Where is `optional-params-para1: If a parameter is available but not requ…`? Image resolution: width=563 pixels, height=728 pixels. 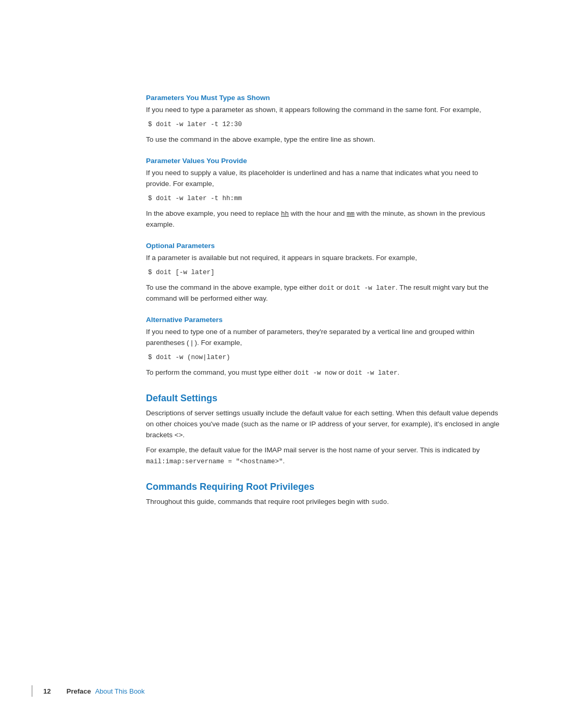 optional-params-para1: If a parameter is available but not requ… is located at coordinates (323, 258).